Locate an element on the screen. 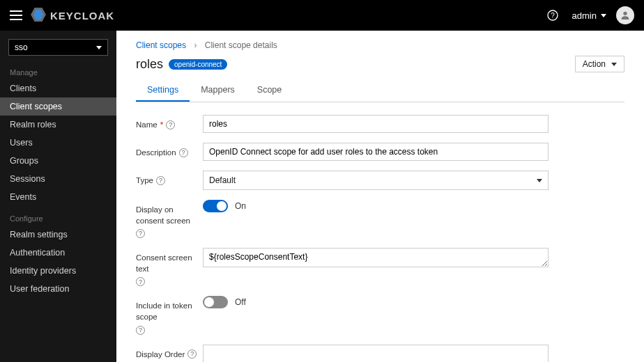 This screenshot has height=362, width=644. sidebar-item-client-scopes: Client scopes is located at coordinates (59, 107).